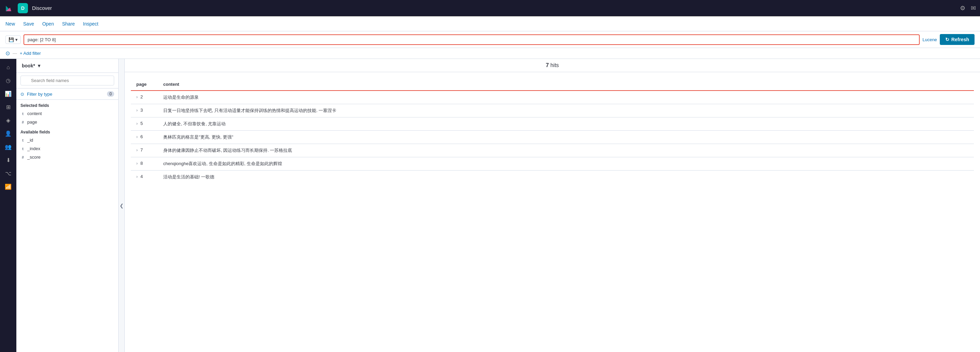 This screenshot has height=352, width=980. I want to click on home-icon: ⌂, so click(8, 68).